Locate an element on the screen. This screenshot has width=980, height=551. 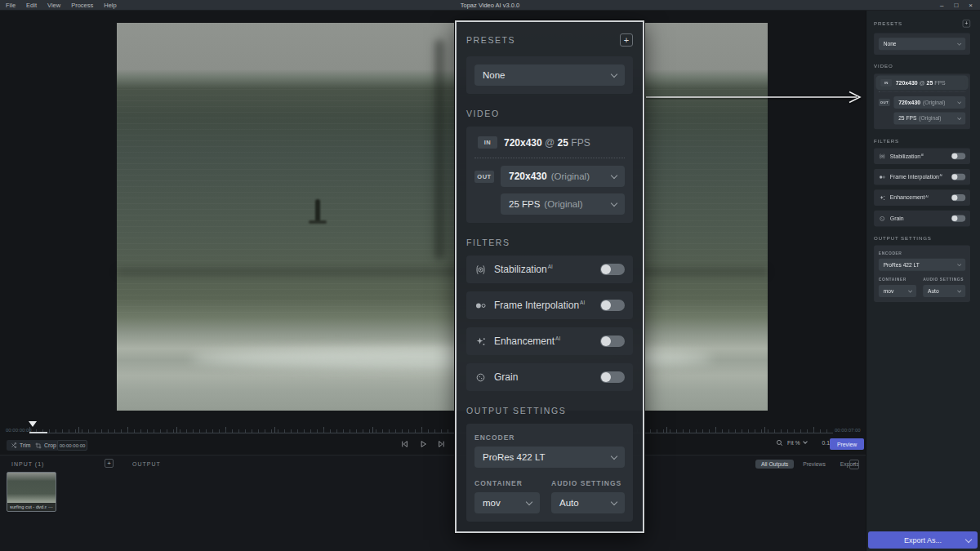
collapse-panel-button: ↑ is located at coordinates (854, 464).